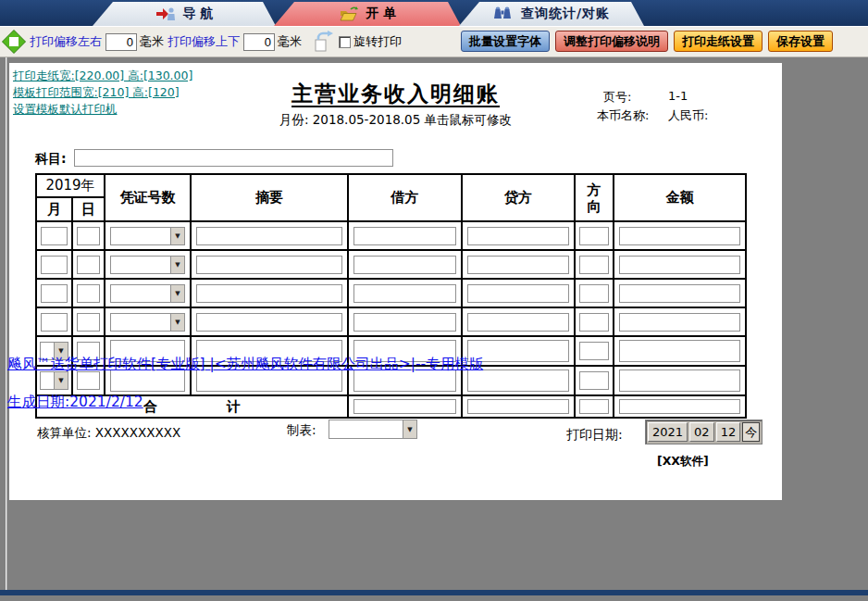 This screenshot has width=868, height=601. I want to click on paper-feed-settings-button: 打印走纸设置, so click(718, 41).